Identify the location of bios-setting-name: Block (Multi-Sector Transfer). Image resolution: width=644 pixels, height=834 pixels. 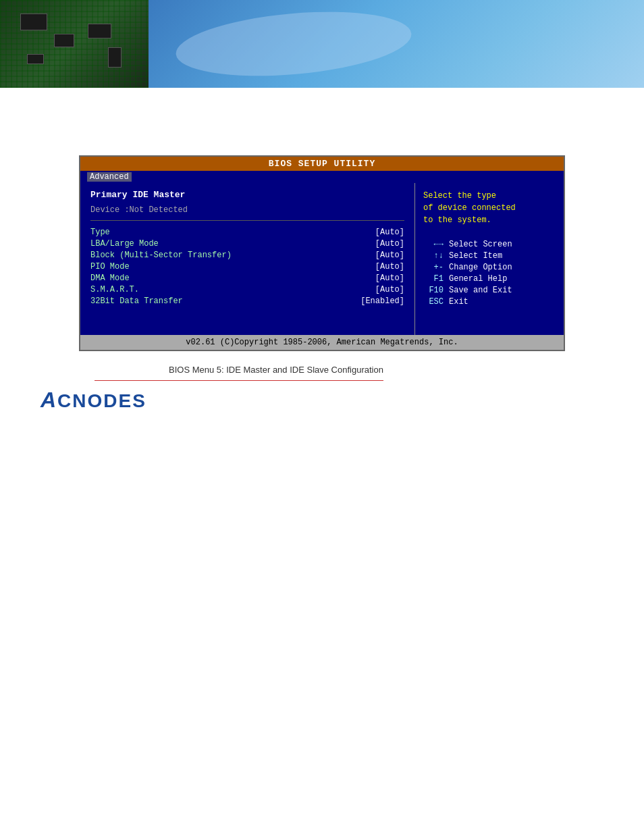
(161, 255).